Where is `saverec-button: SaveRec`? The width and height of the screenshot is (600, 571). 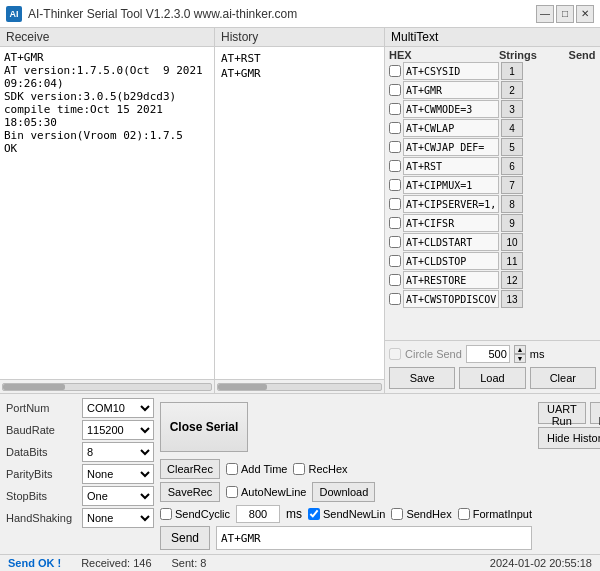
saverec-button: SaveRec is located at coordinates (190, 492).